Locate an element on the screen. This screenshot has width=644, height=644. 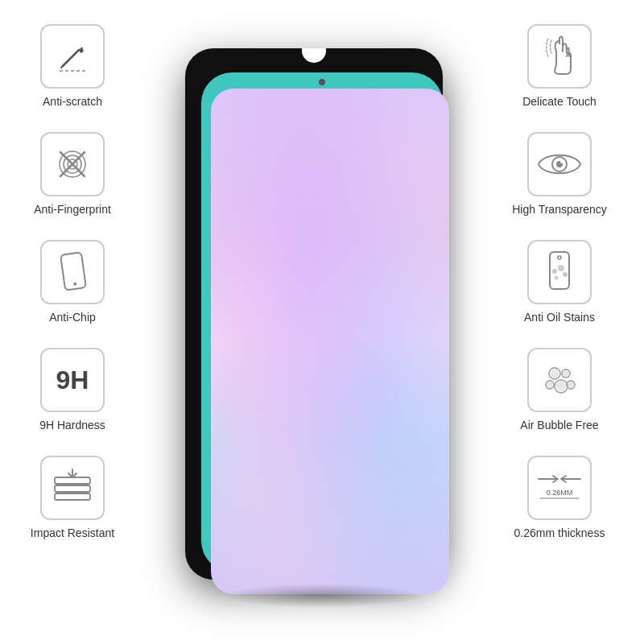
anti-oil-stains-icon is located at coordinates (559, 272).